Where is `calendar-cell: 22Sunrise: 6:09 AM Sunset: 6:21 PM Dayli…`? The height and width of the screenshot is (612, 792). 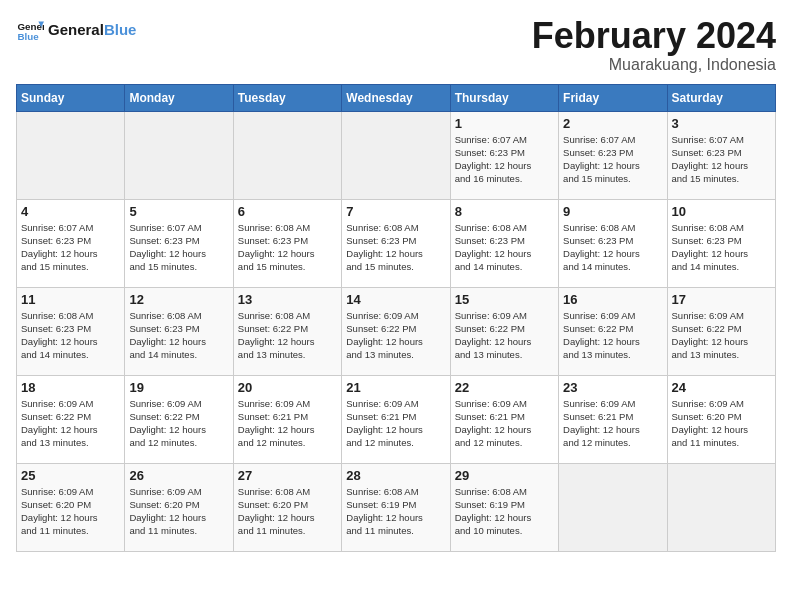 calendar-cell: 22Sunrise: 6:09 AM Sunset: 6:21 PM Dayli… is located at coordinates (504, 419).